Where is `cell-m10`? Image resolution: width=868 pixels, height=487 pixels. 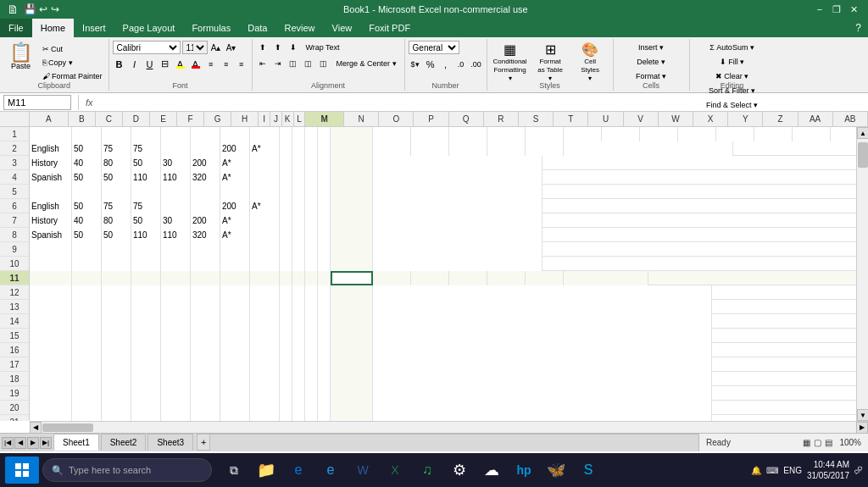 cell-m10 is located at coordinates (352, 264).